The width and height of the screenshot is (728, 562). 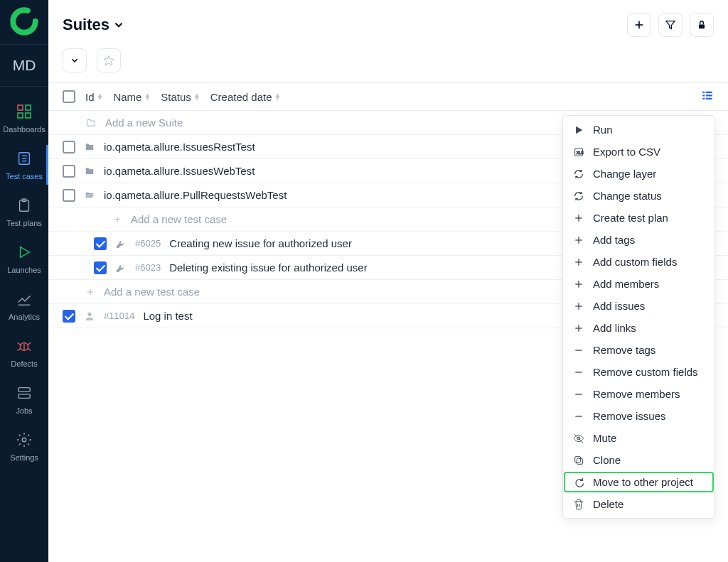 What do you see at coordinates (75, 60) in the screenshot?
I see `expand-toggle-button` at bounding box center [75, 60].